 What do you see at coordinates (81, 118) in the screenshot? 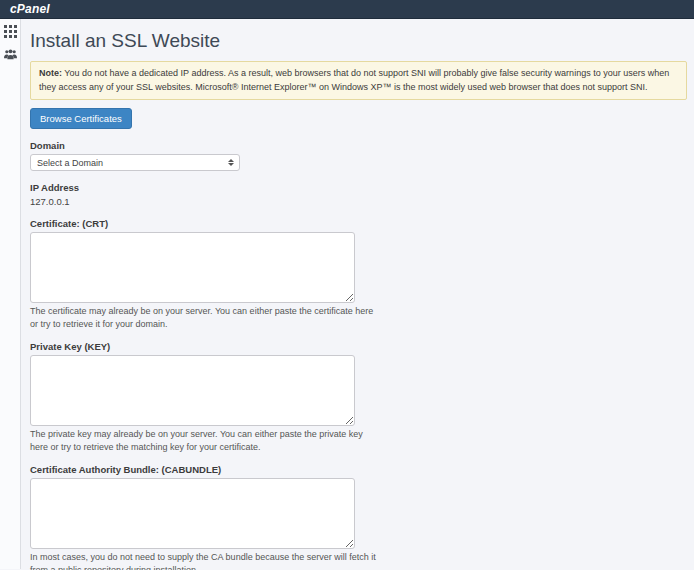
I see `browse-certificates-button: Browse Certificates` at bounding box center [81, 118].